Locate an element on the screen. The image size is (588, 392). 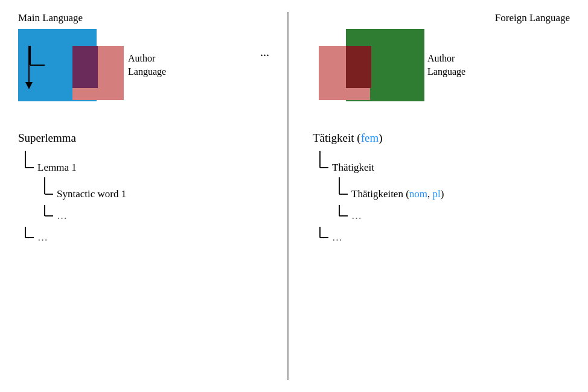
taetigkeit-tree: Tätigkeit (fem) Thätigkeit is located at coordinates (378, 188).